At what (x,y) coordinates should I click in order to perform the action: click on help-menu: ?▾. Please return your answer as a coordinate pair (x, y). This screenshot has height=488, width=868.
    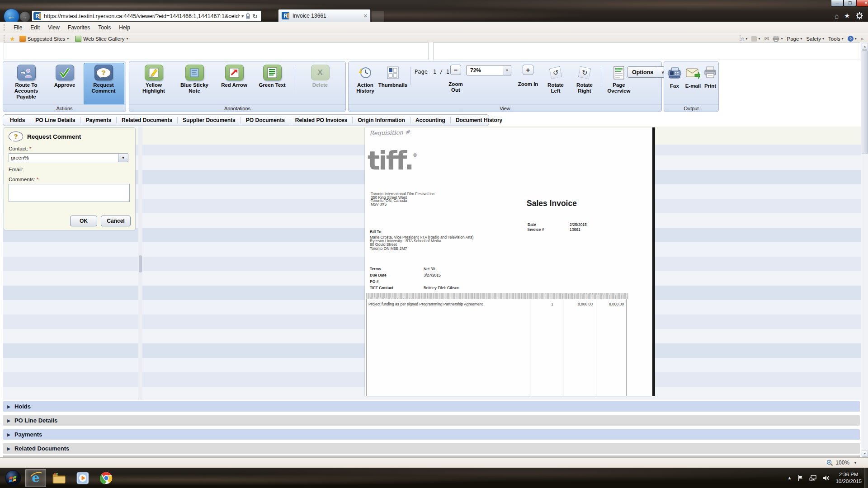
    Looking at the image, I should click on (852, 39).